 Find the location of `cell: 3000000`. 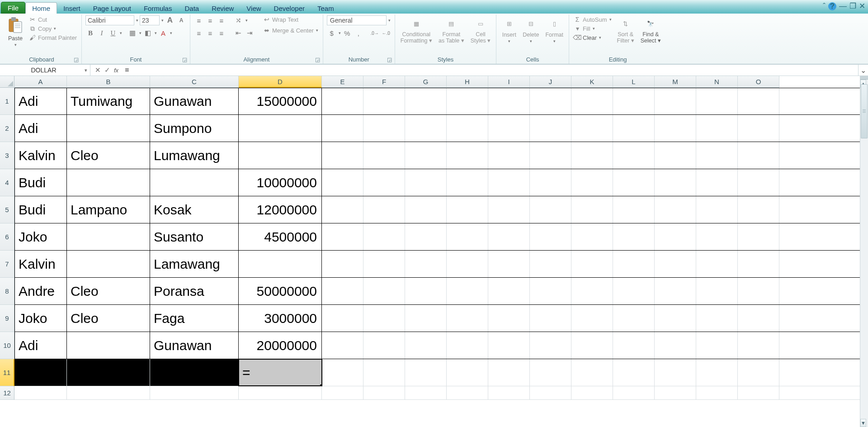

cell: 3000000 is located at coordinates (280, 318).